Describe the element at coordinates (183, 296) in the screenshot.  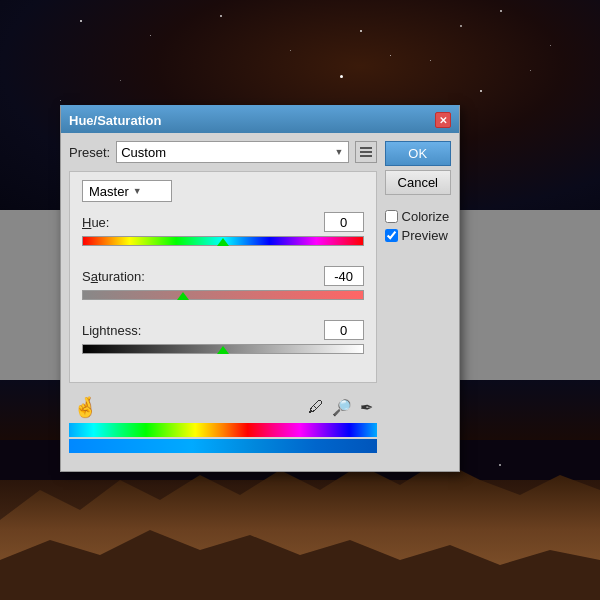
I see `saturation-thumb` at that location.